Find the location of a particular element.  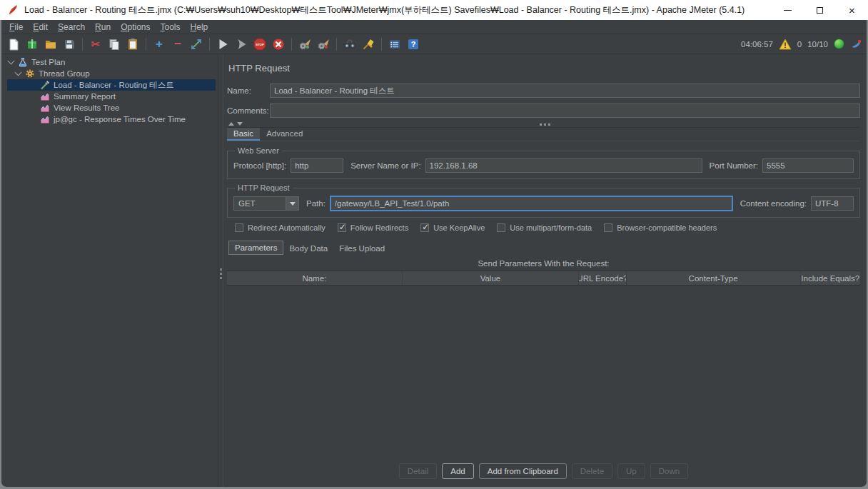

search-icon is located at coordinates (350, 44).